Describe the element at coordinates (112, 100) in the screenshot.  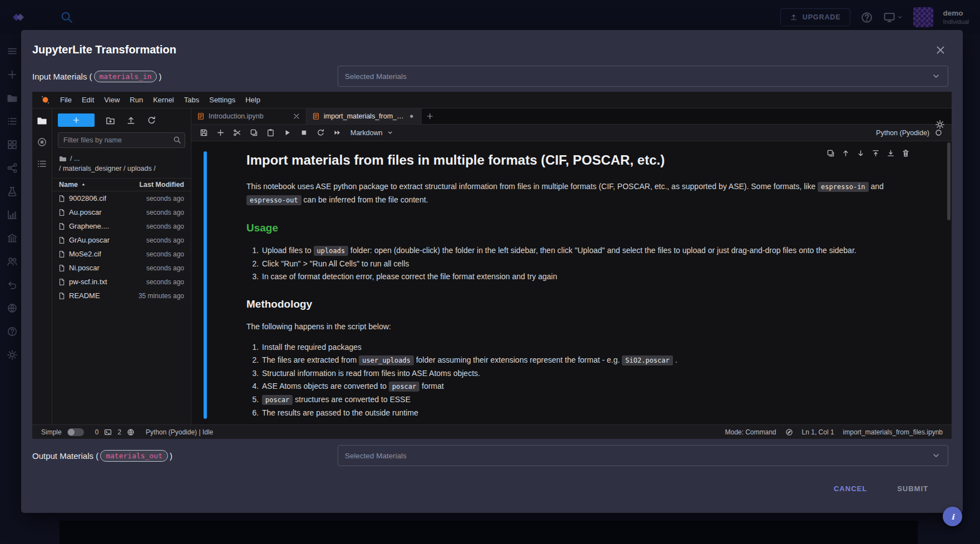
I see `menu-view: View` at that location.